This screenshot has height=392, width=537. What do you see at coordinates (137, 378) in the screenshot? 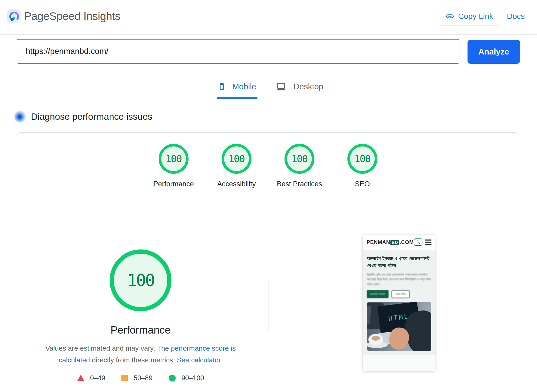
I see `legend-item-average: 50–89` at bounding box center [137, 378].